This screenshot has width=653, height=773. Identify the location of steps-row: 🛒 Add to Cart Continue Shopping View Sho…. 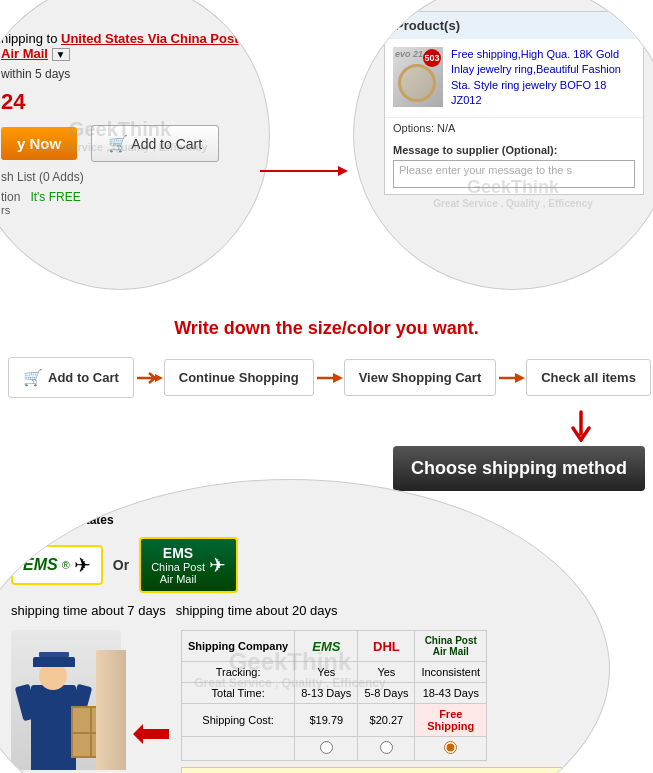
(326, 378).